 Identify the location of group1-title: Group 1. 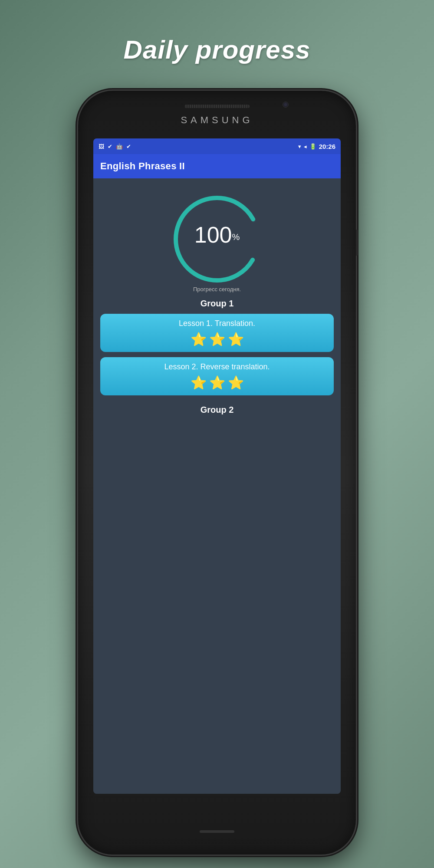
(217, 304).